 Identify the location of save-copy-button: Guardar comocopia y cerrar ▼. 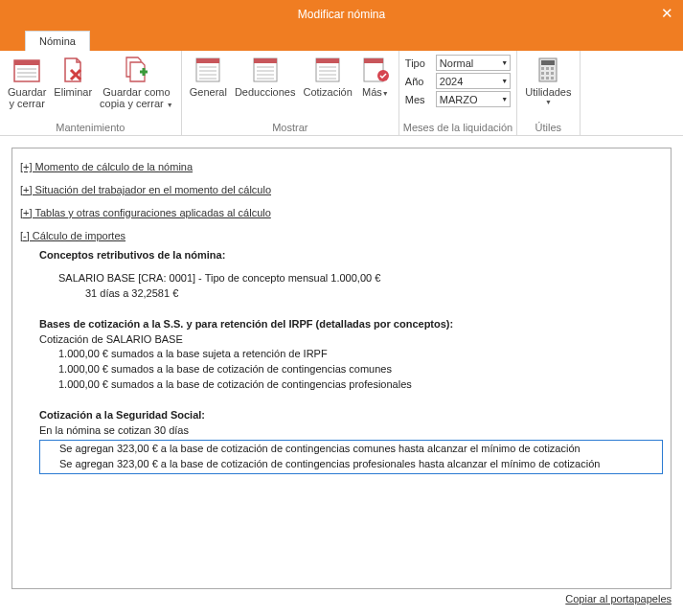
(136, 82).